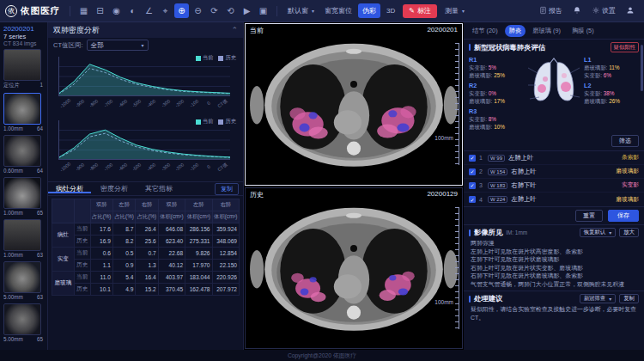 The image size is (644, 361). Describe the element at coordinates (84, 10) in the screenshot. I see `grid-layout-icon: ▦` at that location.